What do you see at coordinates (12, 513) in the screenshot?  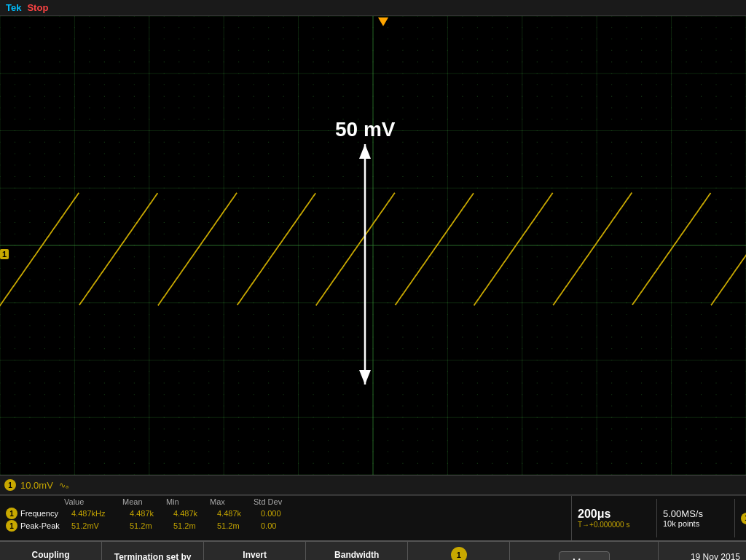 I see `freq-ch-badge: 1` at bounding box center [12, 513].